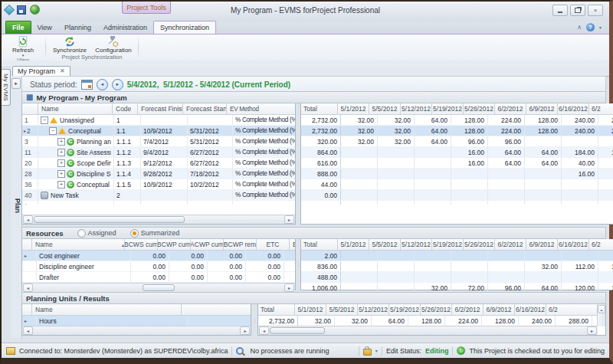 Image resolution: width=613 pixels, height=364 pixels. I want to click on task-name-cell: Scope Definition, so click(77, 162).